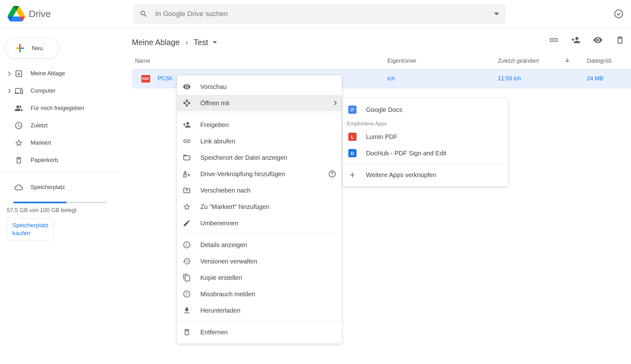 Image resolution: width=631 pixels, height=364 pixels. I want to click on sort-arrow-down-icon, so click(569, 61).